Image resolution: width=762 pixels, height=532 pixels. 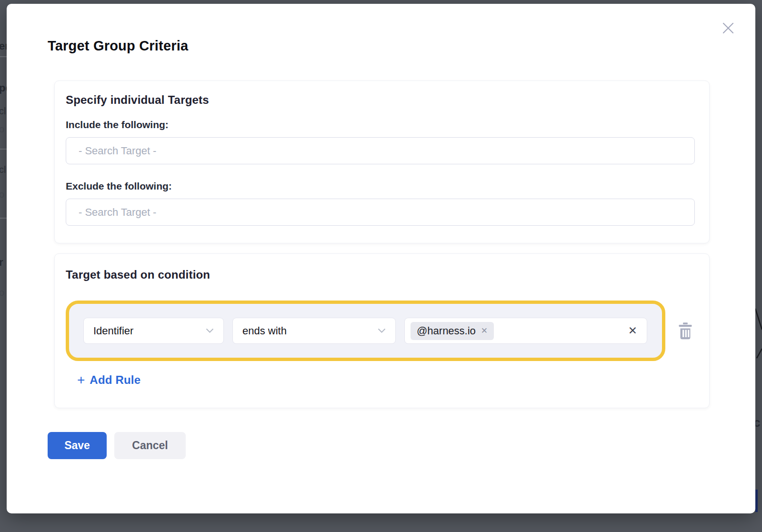 I want to click on background-left-strip: er pe cl o cl o r o, so click(x=3, y=266).